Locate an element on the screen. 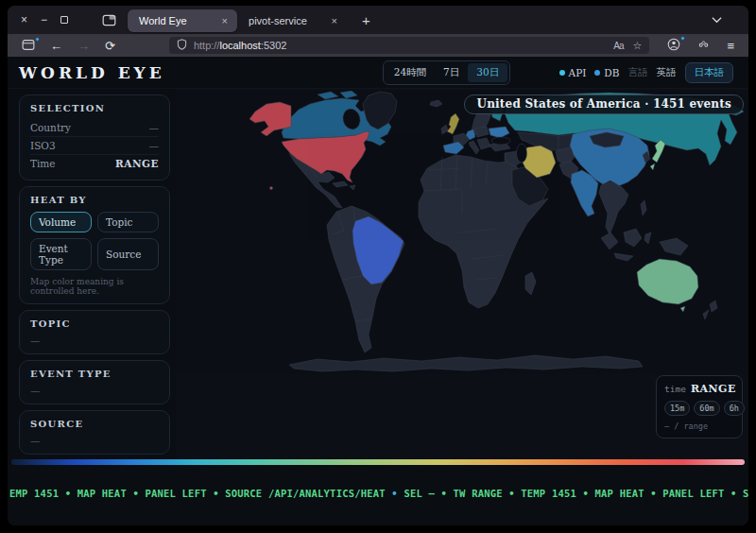 The width and height of the screenshot is (756, 533). forward-button: → is located at coordinates (83, 45).